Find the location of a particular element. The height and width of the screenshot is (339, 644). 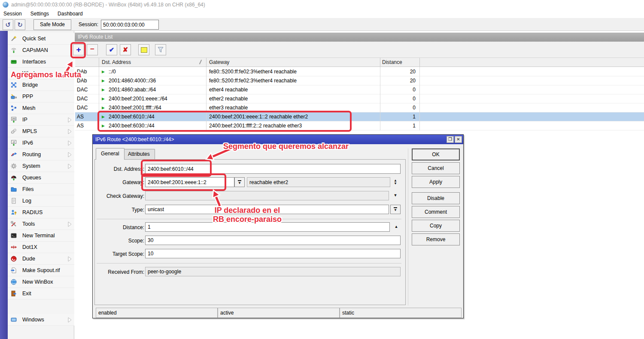

ip-255-icon: 255 is located at coordinates (14, 120).